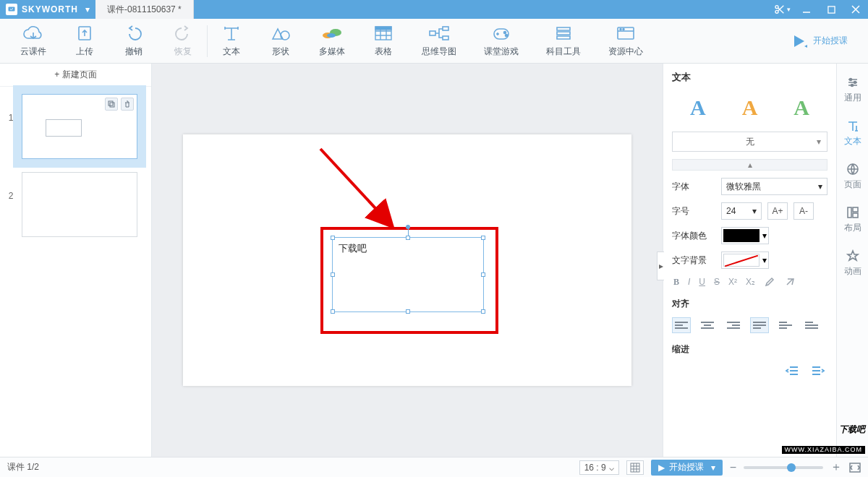 Image resolution: width=868 pixels, height=477 pixels. What do you see at coordinates (85, 52) in the screenshot?
I see `ribbon-label: 上传` at bounding box center [85, 52].